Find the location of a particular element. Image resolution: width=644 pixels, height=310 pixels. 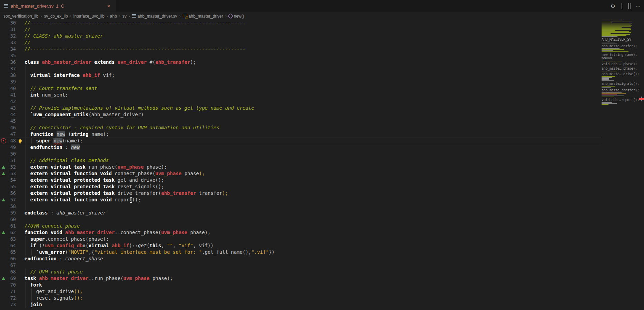

code-line: 68 // UVM run() phase is located at coordinates (300, 272).